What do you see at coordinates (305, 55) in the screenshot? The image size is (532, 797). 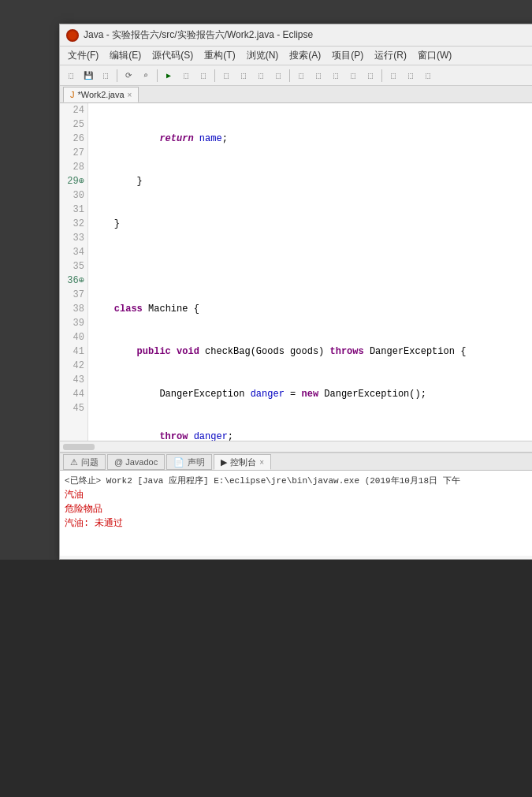 I see `menu-search: 搜索(A)` at bounding box center [305, 55].